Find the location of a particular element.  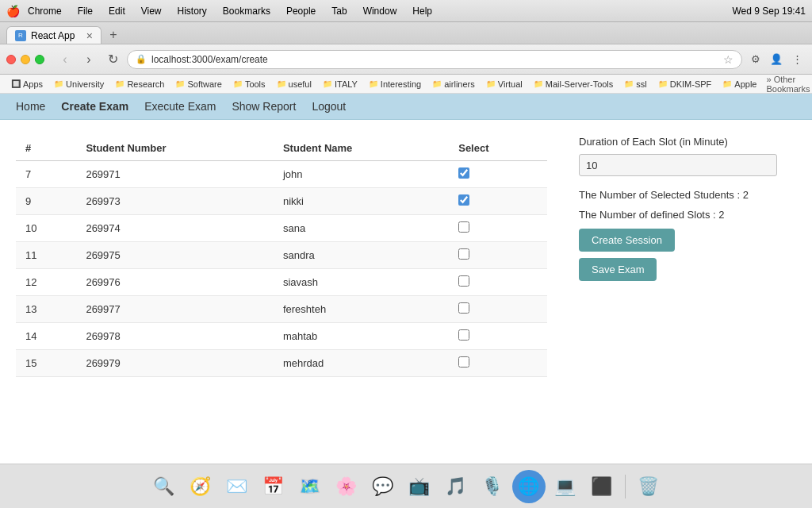

cell-student-number: 269971 is located at coordinates (174, 175).